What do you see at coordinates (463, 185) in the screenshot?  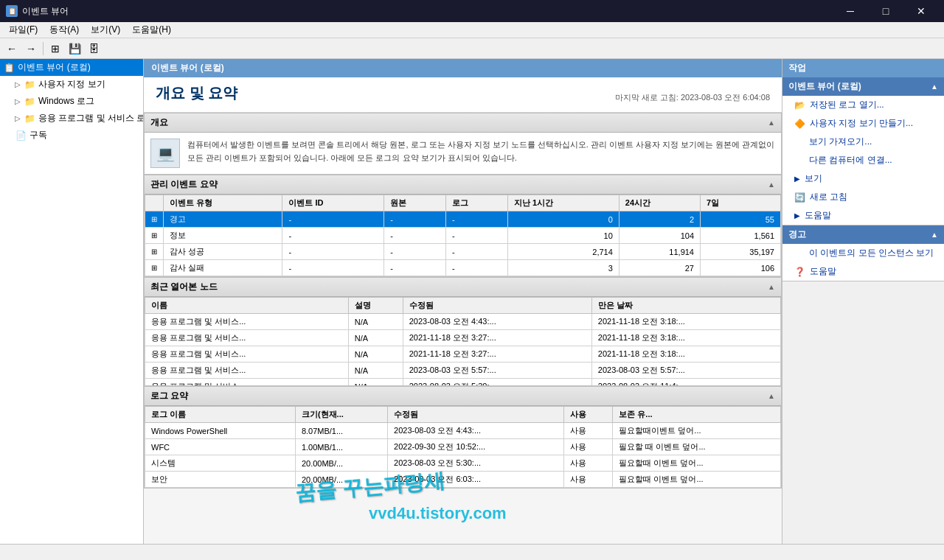 I see `admin-summary-header: 관리 이벤트 요약 ▲` at bounding box center [463, 185].